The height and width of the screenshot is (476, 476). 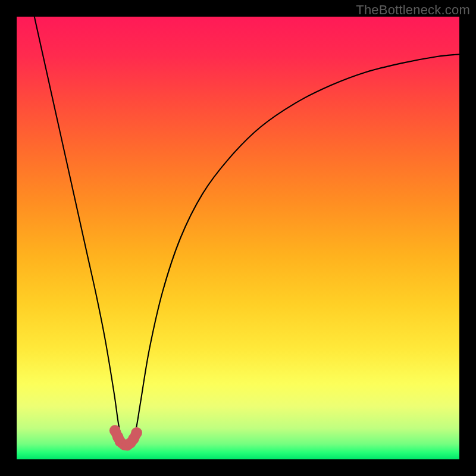 What do you see at coordinates (126, 438) in the screenshot?
I see `bottleneck-marker` at bounding box center [126, 438].